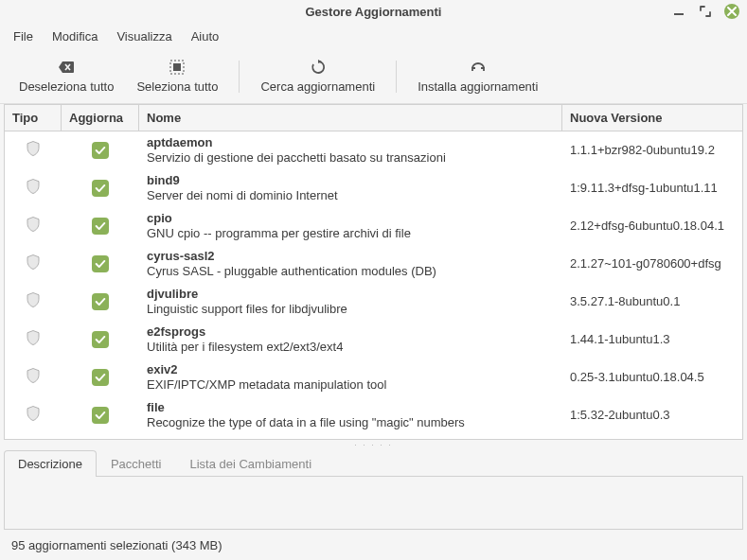 The height and width of the screenshot is (560, 747). I want to click on tab-descrizione: Descrizione, so click(50, 464).